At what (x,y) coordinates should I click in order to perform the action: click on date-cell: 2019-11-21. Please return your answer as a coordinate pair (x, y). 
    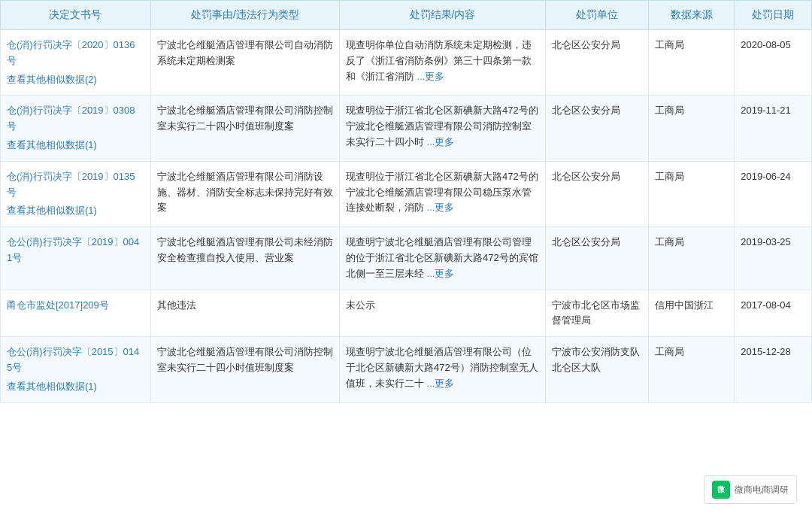
    Looking at the image, I should click on (773, 128).